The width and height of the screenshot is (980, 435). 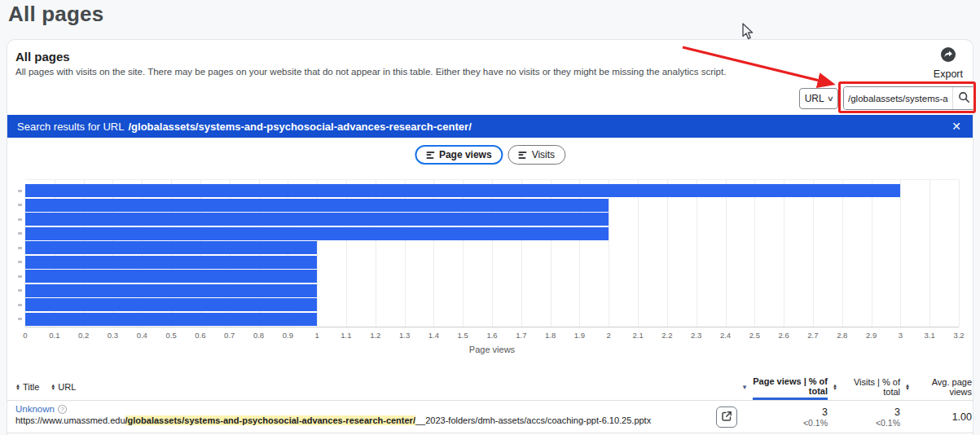 I want to click on x-tick-label: 0.3, so click(x=112, y=336).